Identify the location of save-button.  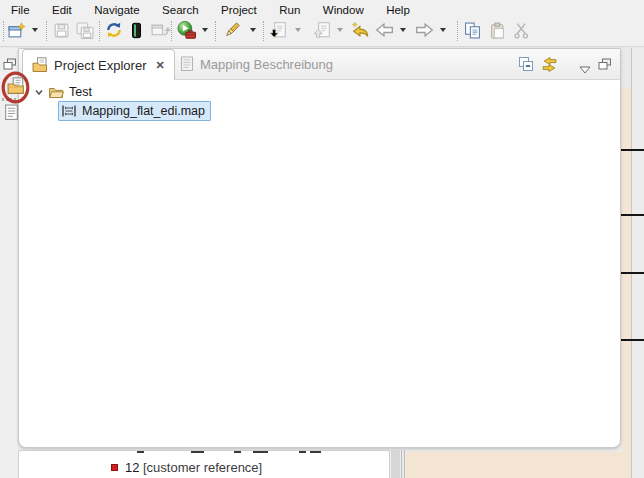
(61, 30).